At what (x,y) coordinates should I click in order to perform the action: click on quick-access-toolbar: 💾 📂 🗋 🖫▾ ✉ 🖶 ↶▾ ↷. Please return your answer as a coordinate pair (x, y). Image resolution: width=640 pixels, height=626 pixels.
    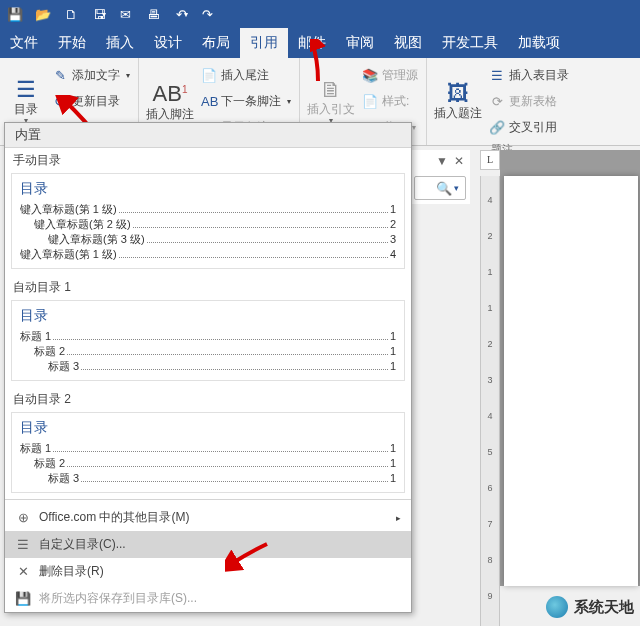
    Looking at the image, I should click on (320, 14).